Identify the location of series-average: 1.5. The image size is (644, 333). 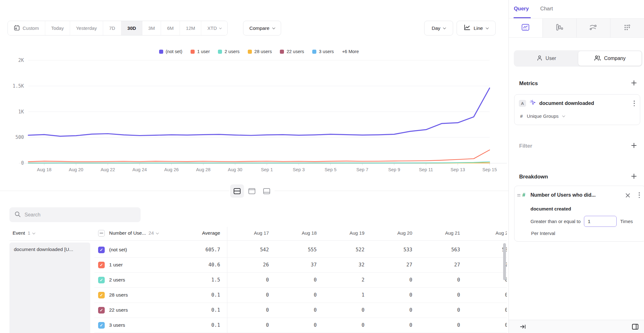
(198, 280).